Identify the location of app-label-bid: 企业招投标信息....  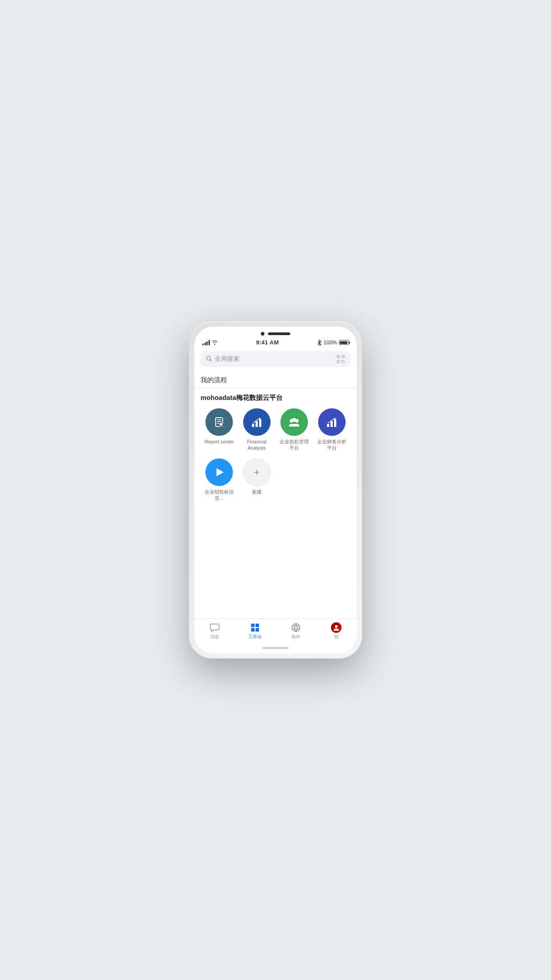
(219, 495).